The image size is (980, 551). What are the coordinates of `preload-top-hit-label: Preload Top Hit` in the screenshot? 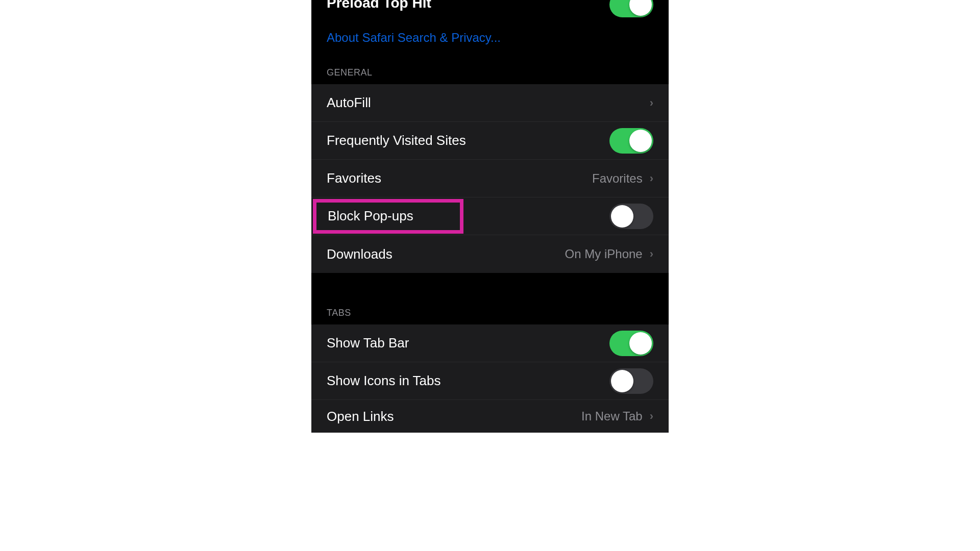 It's located at (379, 6).